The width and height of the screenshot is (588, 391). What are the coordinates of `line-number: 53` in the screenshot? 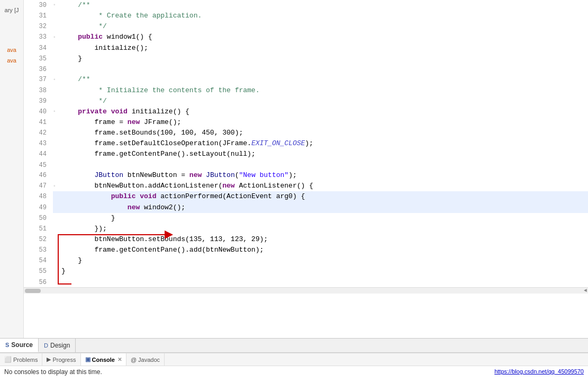 It's located at (38, 250).